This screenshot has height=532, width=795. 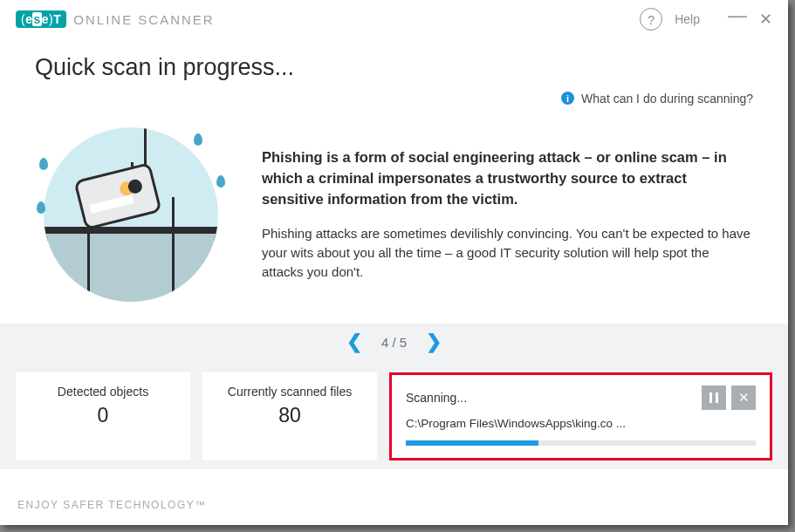 What do you see at coordinates (41, 19) in the screenshot?
I see `brand-logo: (ese)T` at bounding box center [41, 19].